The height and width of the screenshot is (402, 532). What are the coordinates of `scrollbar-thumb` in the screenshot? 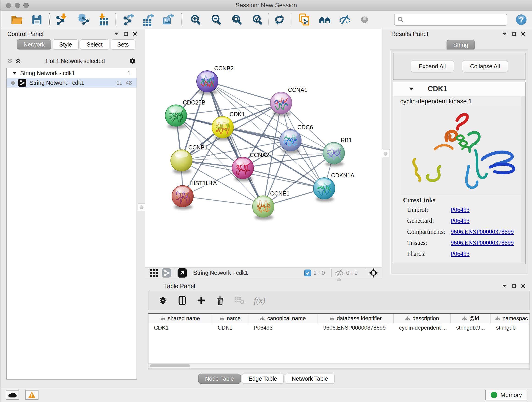 It's located at (170, 366).